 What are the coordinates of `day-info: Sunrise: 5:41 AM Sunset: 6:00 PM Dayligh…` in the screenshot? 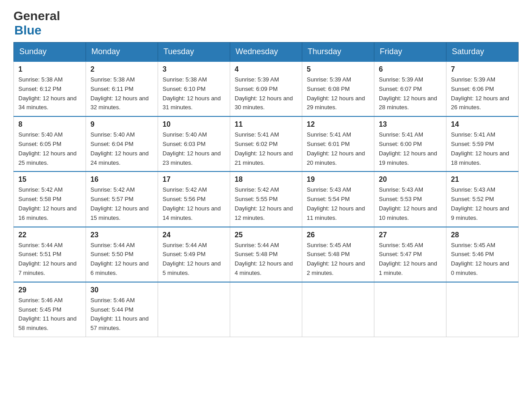 It's located at (410, 149).